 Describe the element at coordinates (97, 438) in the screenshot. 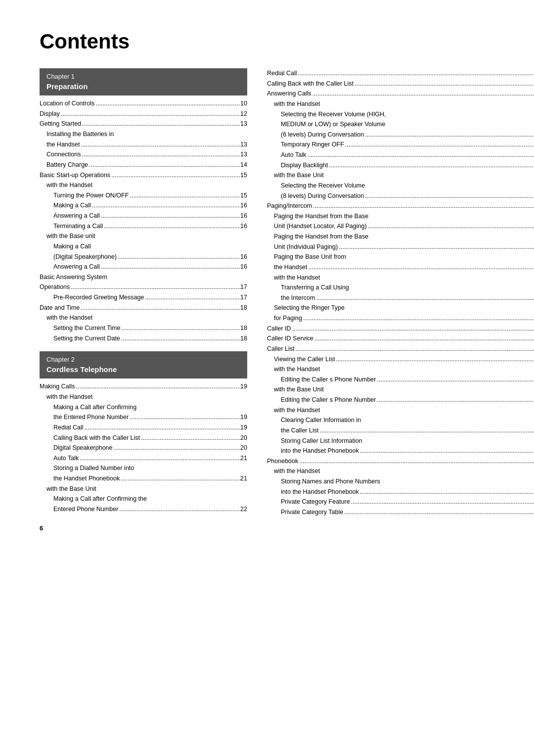

I see `toc-label: Calling Back with the Caller List` at that location.